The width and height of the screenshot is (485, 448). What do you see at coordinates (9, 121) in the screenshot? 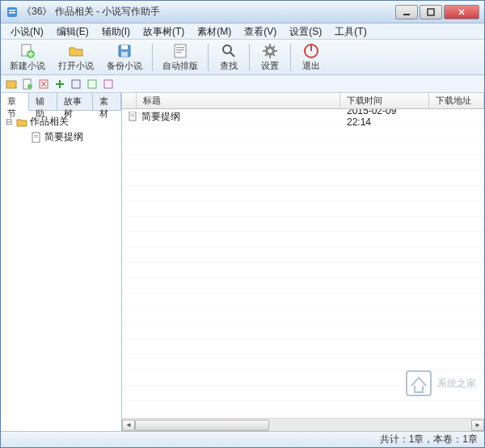
I see `tree-collapse-icon: ⊟` at bounding box center [9, 121].